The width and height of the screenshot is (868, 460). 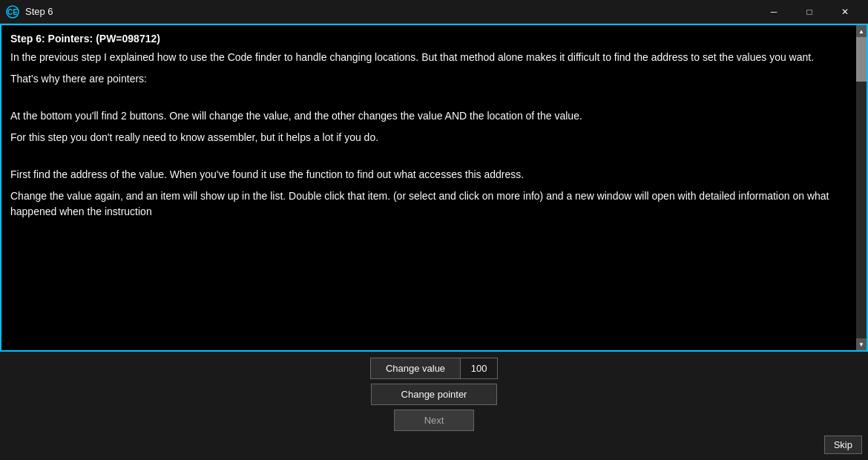 I want to click on paragraph-4: For this step you don't really need to k…, so click(x=429, y=138).